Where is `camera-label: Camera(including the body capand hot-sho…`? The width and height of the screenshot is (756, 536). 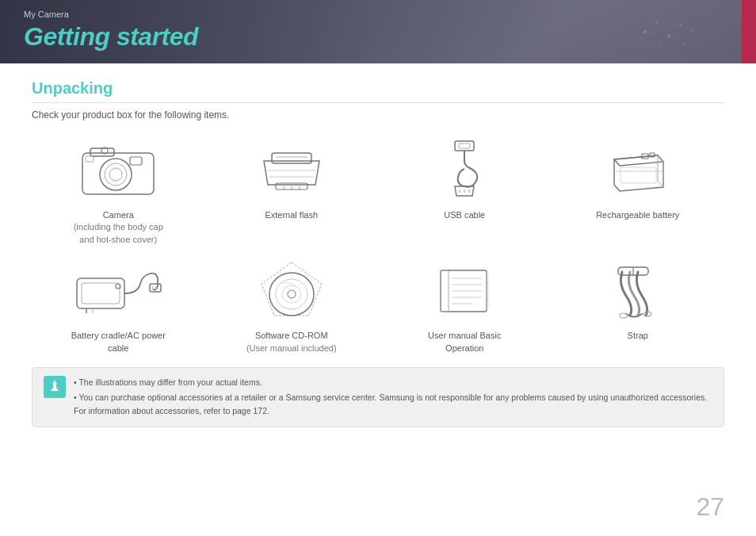
camera-label: Camera(including the body capand hot-sho… is located at coordinates (119, 228).